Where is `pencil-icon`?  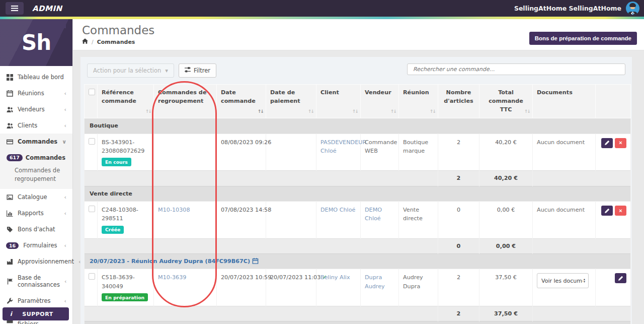 pencil-icon is located at coordinates (607, 143).